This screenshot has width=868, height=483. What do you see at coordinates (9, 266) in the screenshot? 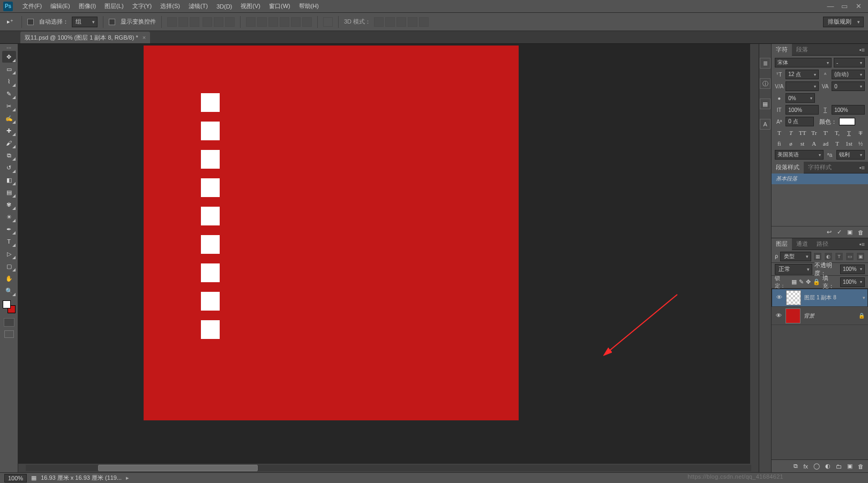
I see `shape-tool: ▢` at bounding box center [9, 266].